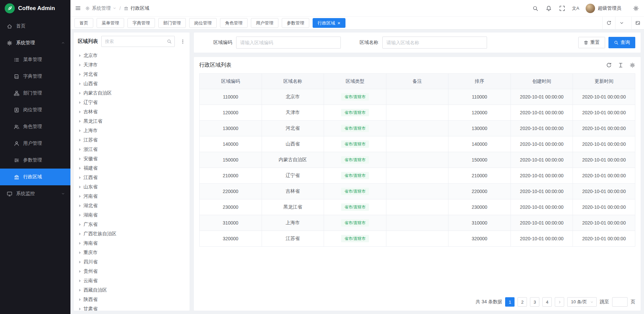  What do you see at coordinates (592, 43) in the screenshot?
I see `reset-button: 重置` at bounding box center [592, 43].